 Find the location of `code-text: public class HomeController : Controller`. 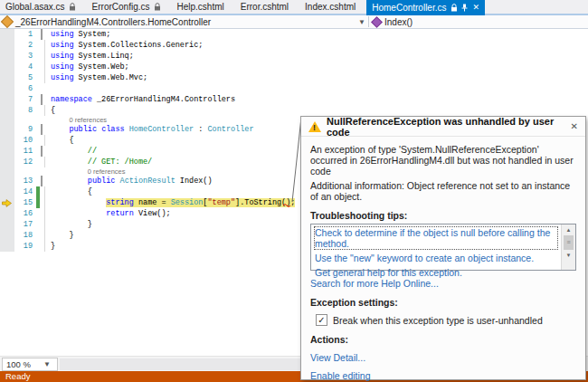

code-text: public class HomeController : Controller is located at coordinates (152, 129).